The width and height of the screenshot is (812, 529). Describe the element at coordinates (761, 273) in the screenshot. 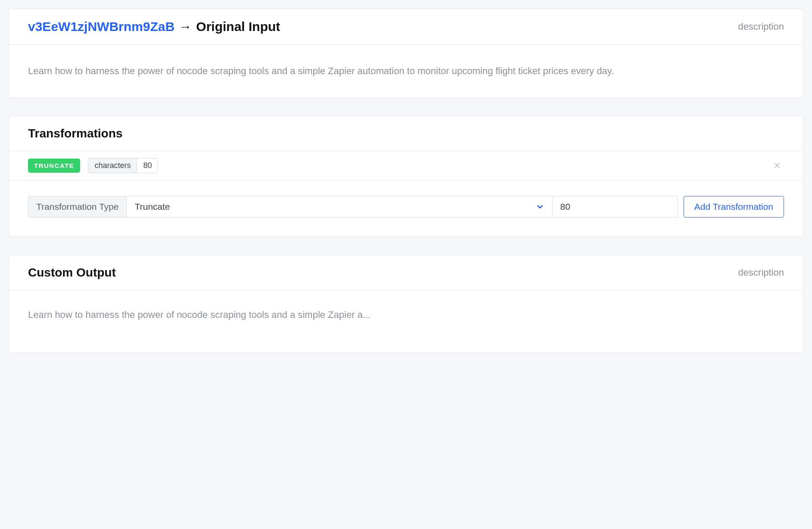

I see `output-field-name-label: description` at that location.